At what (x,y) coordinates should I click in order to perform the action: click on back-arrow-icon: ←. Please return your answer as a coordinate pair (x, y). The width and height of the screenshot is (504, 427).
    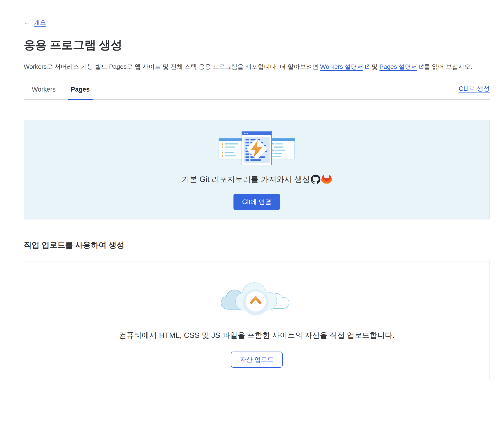
    Looking at the image, I should click on (27, 23).